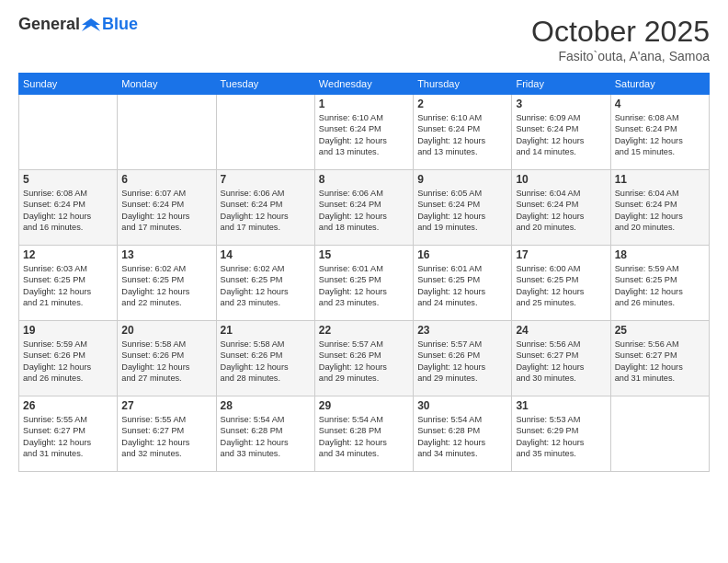 This screenshot has height=563, width=728. Describe the element at coordinates (463, 359) in the screenshot. I see `calendar-cell: 23Sunrise: 5:57 AM Sunset: 6:26 PM Dayli…` at that location.